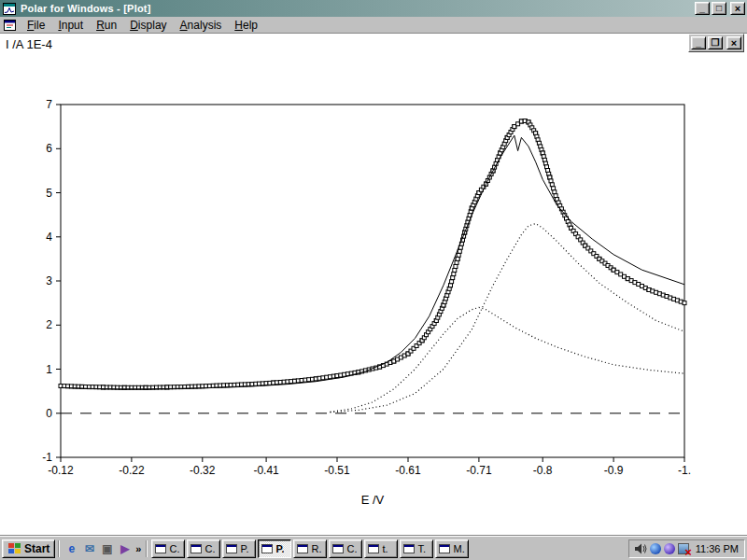 This screenshot has width=747, height=560. I want to click on svg-text: 7, so click(49, 105).